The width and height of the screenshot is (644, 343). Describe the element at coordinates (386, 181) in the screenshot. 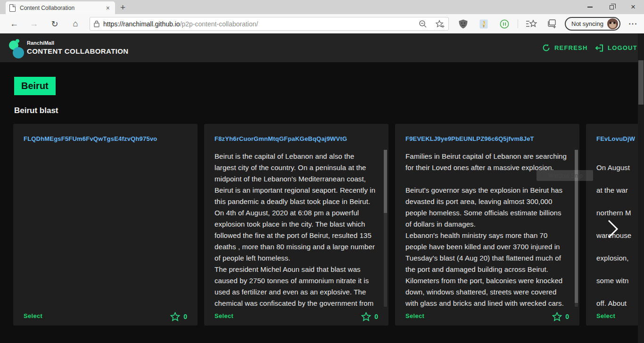

I see `card-scrollbar-thumb` at that location.